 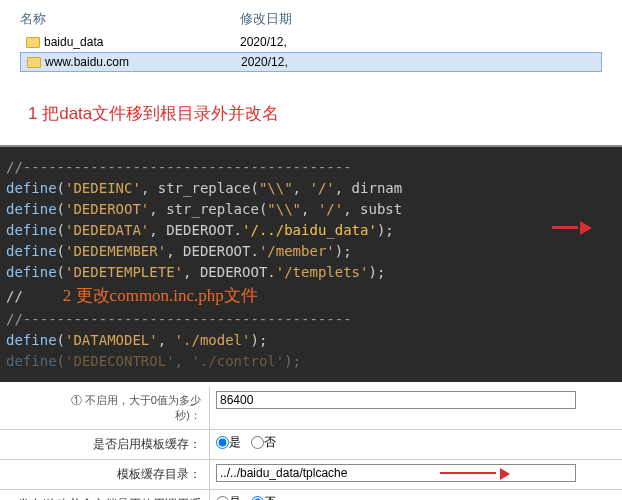 What do you see at coordinates (130, 19) in the screenshot?
I see `col-name: 名称` at bounding box center [130, 19].